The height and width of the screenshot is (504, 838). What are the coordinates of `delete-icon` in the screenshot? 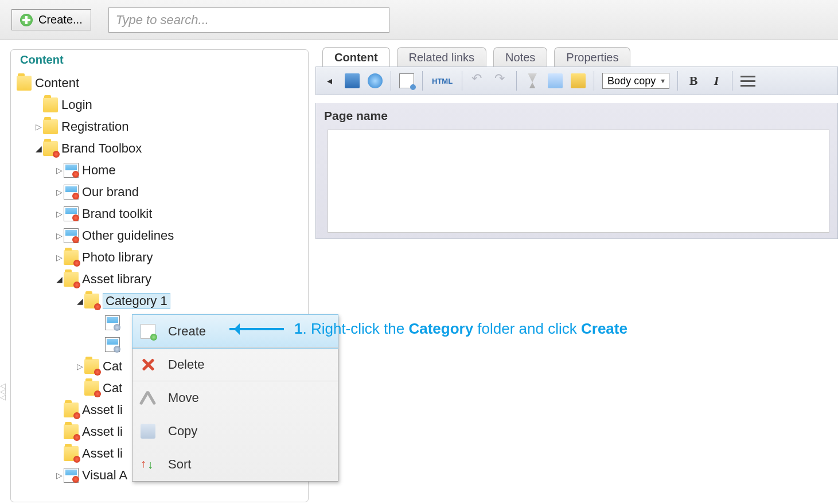 It's located at (148, 365).